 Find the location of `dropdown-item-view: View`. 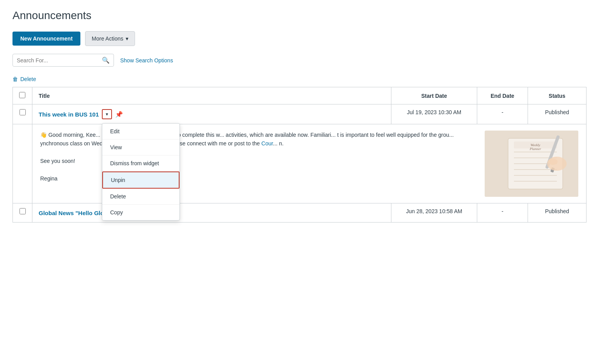

dropdown-item-view: View is located at coordinates (141, 147).